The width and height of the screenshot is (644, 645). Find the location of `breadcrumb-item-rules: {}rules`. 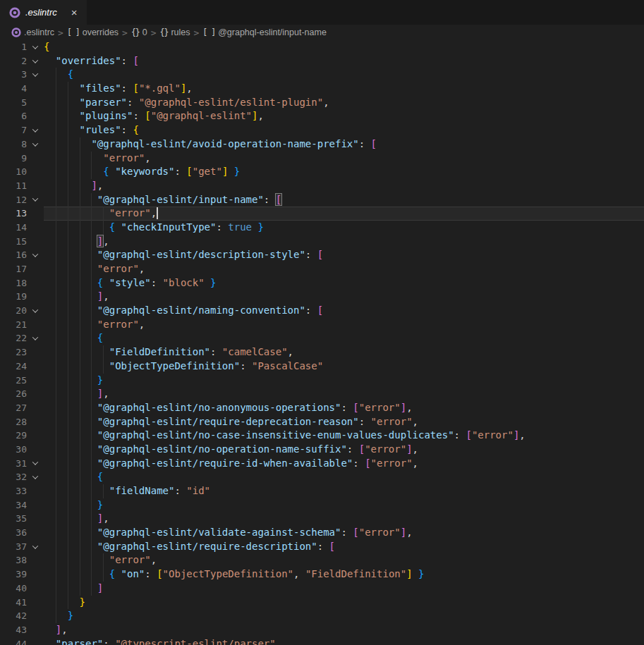

breadcrumb-item-rules: {}rules is located at coordinates (175, 32).